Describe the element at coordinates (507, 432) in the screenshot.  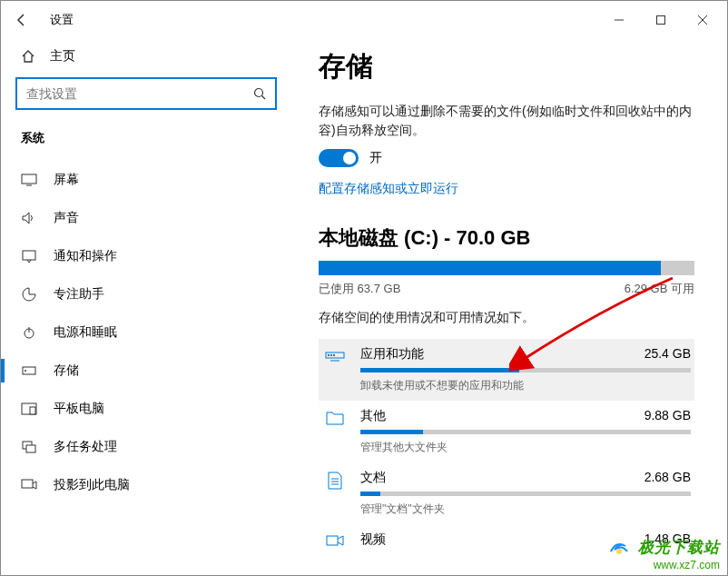
I see `category-other: 其他9.88 GB 管理其他大文件夹` at that location.